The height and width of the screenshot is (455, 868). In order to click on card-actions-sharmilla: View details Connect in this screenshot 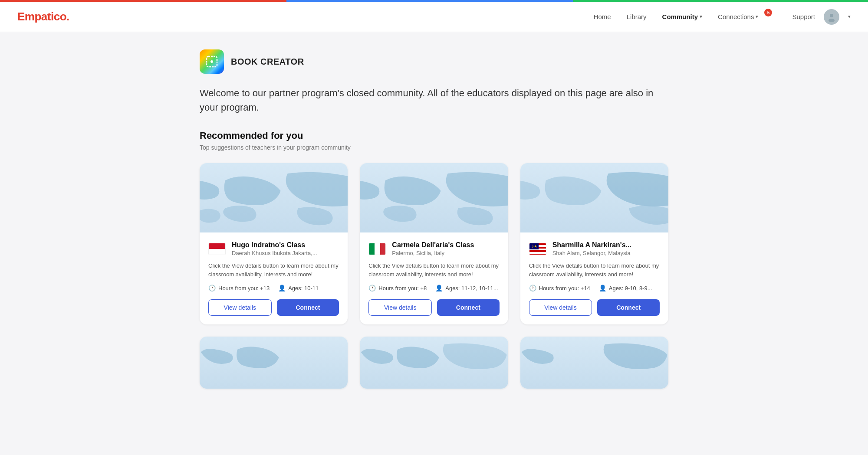, I will do `click(595, 308)`.